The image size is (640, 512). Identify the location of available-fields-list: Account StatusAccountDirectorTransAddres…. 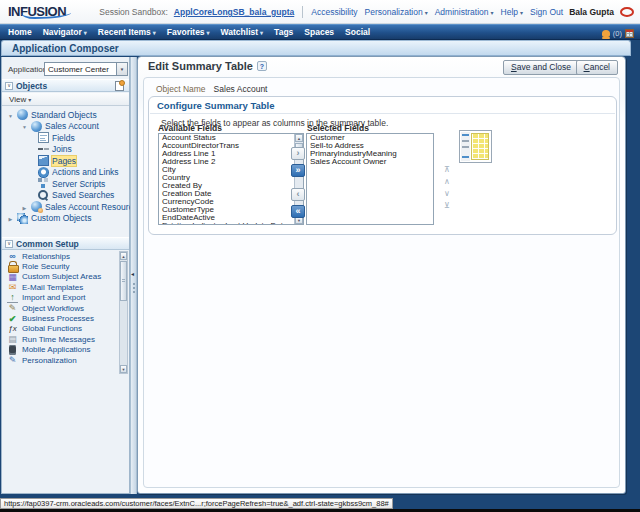
(231, 179).